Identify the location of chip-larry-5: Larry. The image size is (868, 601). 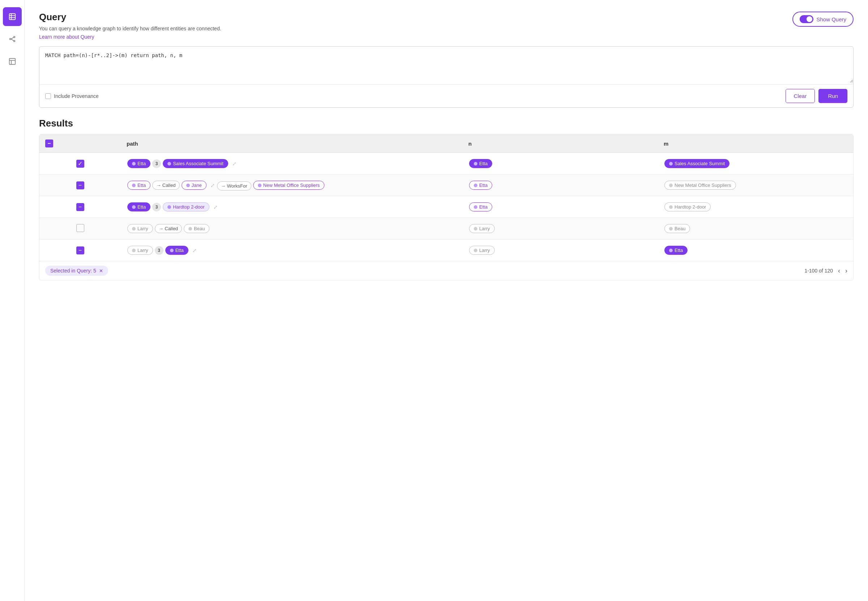
(140, 250).